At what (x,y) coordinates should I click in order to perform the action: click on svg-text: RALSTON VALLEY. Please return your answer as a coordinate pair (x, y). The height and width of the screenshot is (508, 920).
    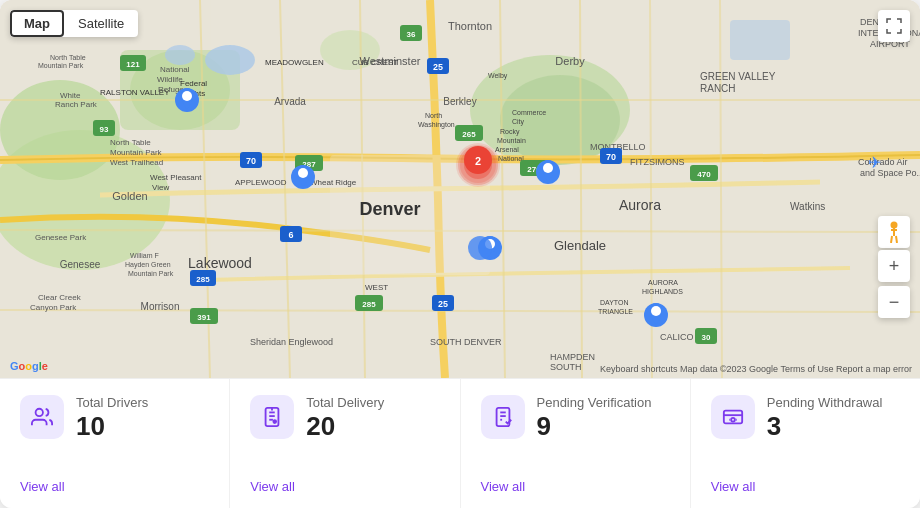
    Looking at the image, I should click on (135, 92).